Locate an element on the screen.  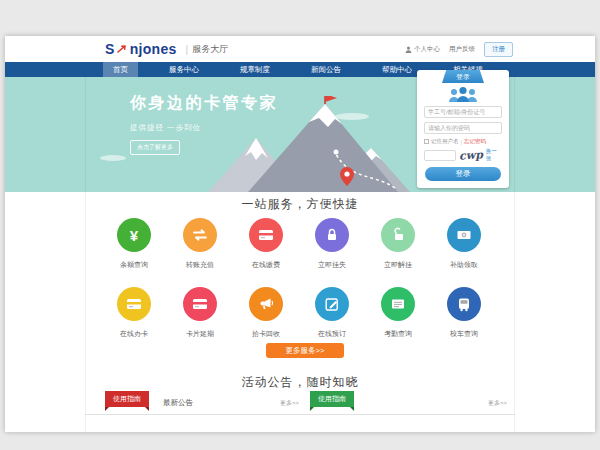
service-card-renewal: 卡片延期 is located at coordinates (200, 313).